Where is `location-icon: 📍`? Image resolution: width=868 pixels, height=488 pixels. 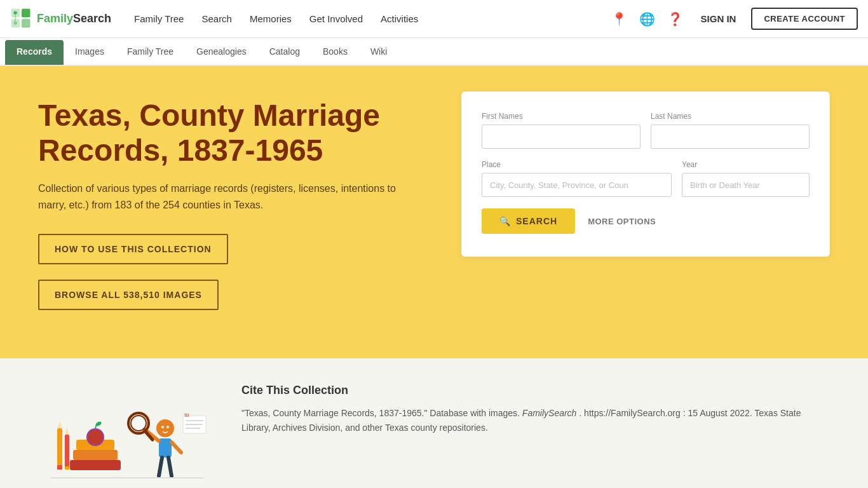
location-icon: 📍 is located at coordinates (620, 19).